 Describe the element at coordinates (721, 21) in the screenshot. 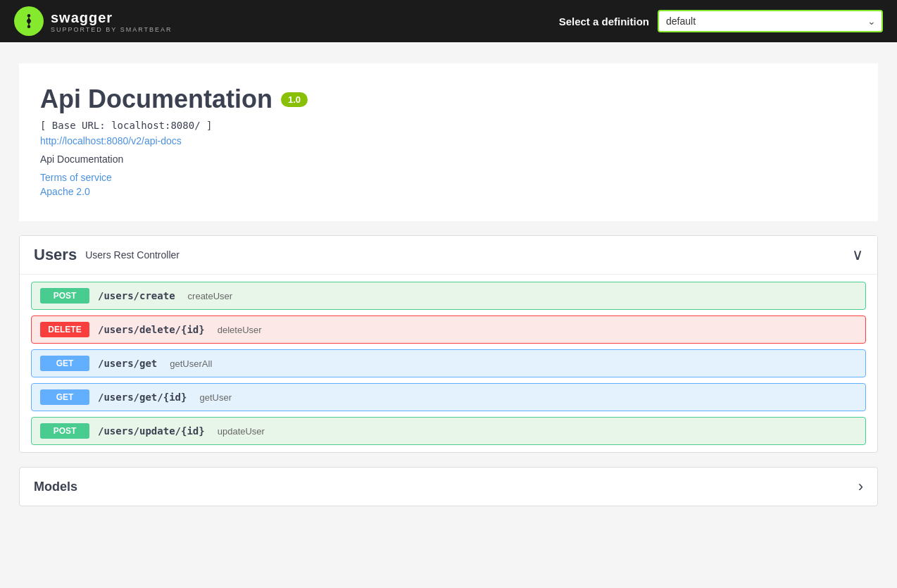

I see `header-definition: Select a definition default ⌄` at that location.